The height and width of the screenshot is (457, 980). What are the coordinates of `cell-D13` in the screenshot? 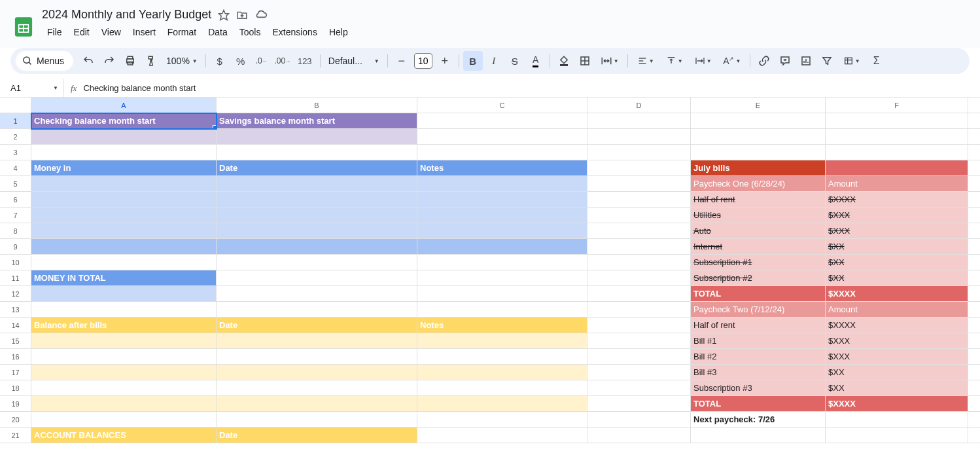 It's located at (639, 310).